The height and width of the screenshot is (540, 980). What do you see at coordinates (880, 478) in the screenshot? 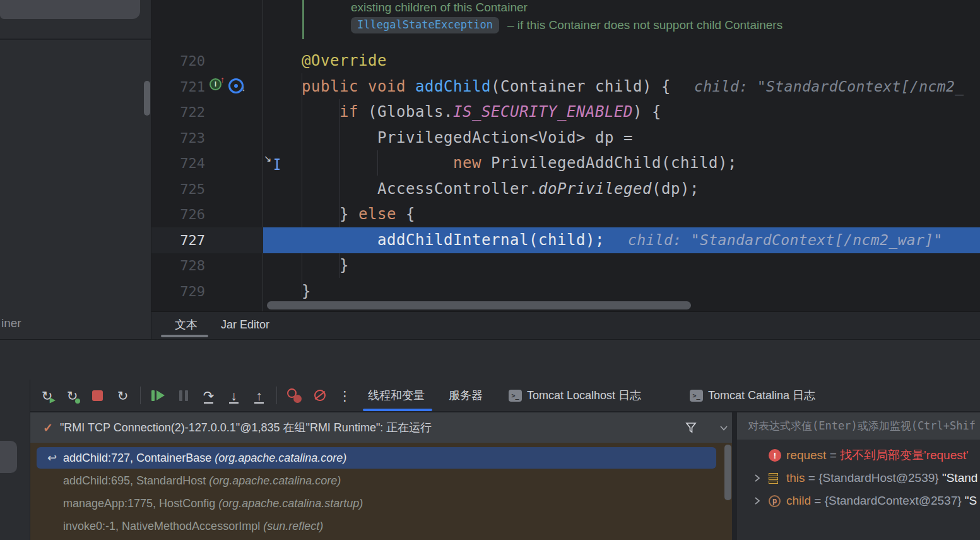
I see `variable-reference: {StandardHost@2539}` at bounding box center [880, 478].